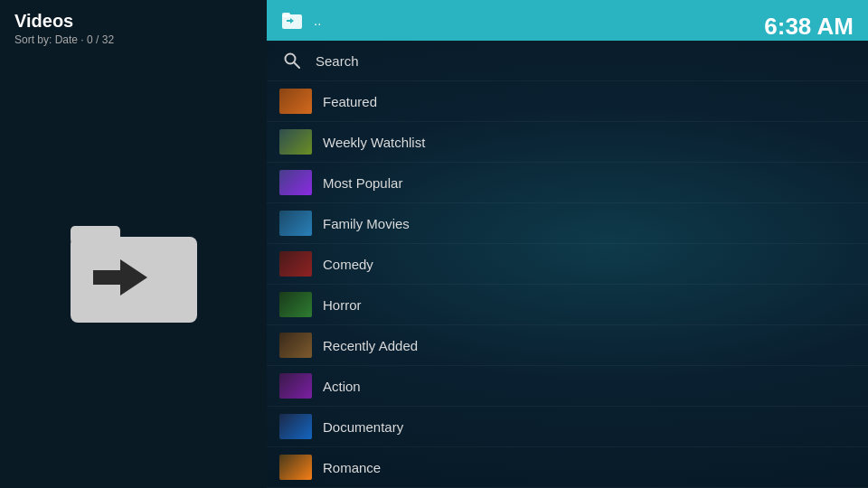 The width and height of the screenshot is (868, 488). I want to click on title-area: Videos Sort by: Date · 0 / 32, so click(134, 29).